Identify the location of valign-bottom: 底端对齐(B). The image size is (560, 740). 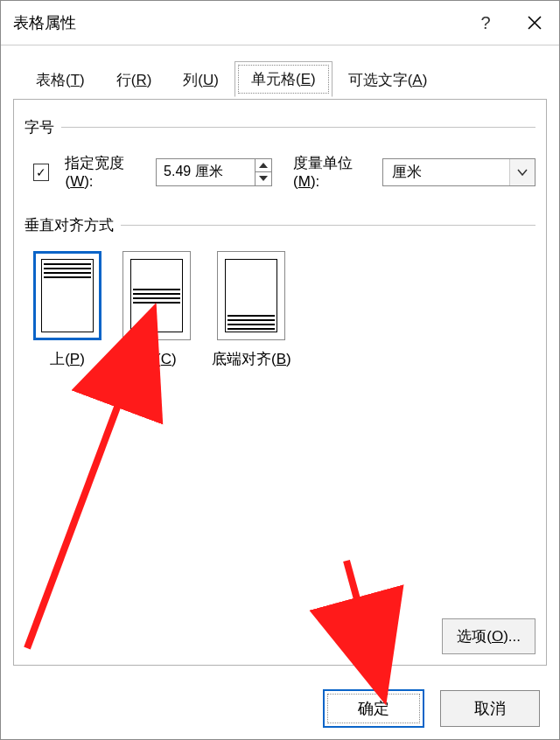
(252, 310).